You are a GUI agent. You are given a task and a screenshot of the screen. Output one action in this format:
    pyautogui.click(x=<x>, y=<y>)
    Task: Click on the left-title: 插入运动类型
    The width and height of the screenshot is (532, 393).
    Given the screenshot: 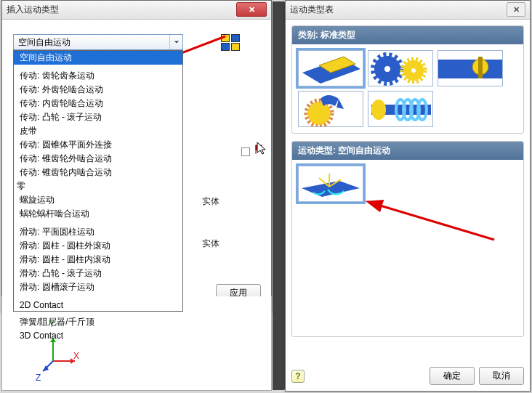 What is the action you would take?
    pyautogui.click(x=33, y=10)
    